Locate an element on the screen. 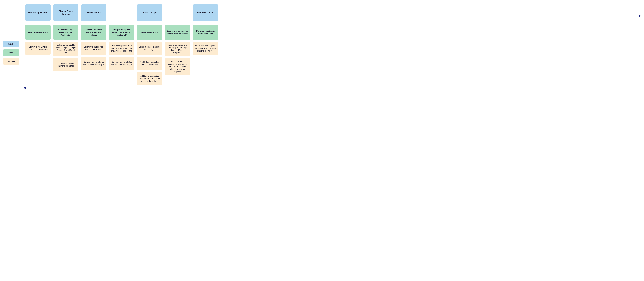 Image resolution: width=644 pixels, height=281 pixels. col6-content: Drag and drop selected photos onto the c… is located at coordinates (178, 55).